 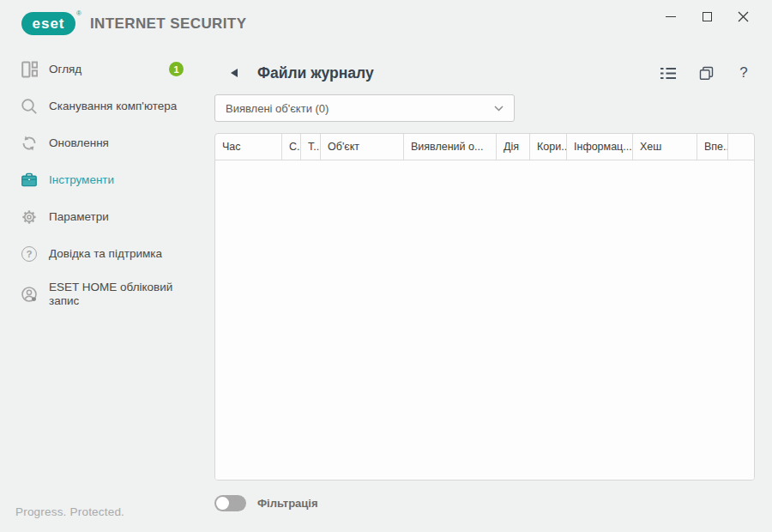 I want to click on registered-mark: ®, so click(x=79, y=14).